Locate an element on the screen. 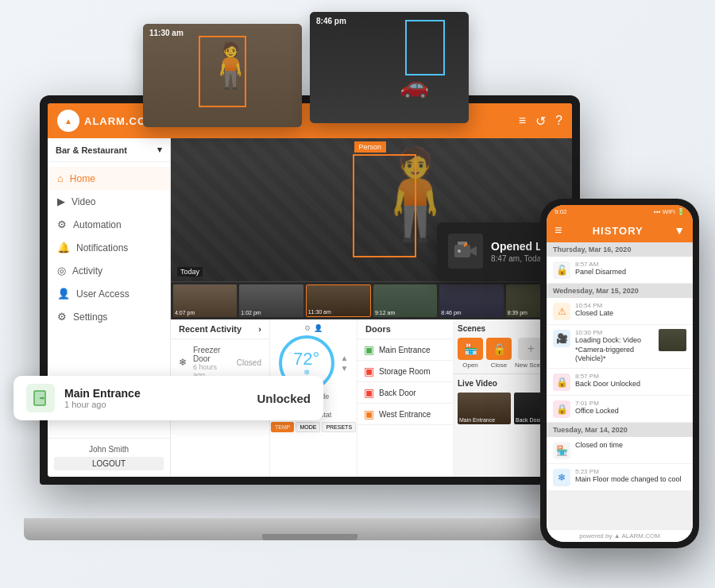 Image resolution: width=715 pixels, height=588 pixels. phone-signals: ▪▪▪ WiFi 🔋 is located at coordinates (669, 211).